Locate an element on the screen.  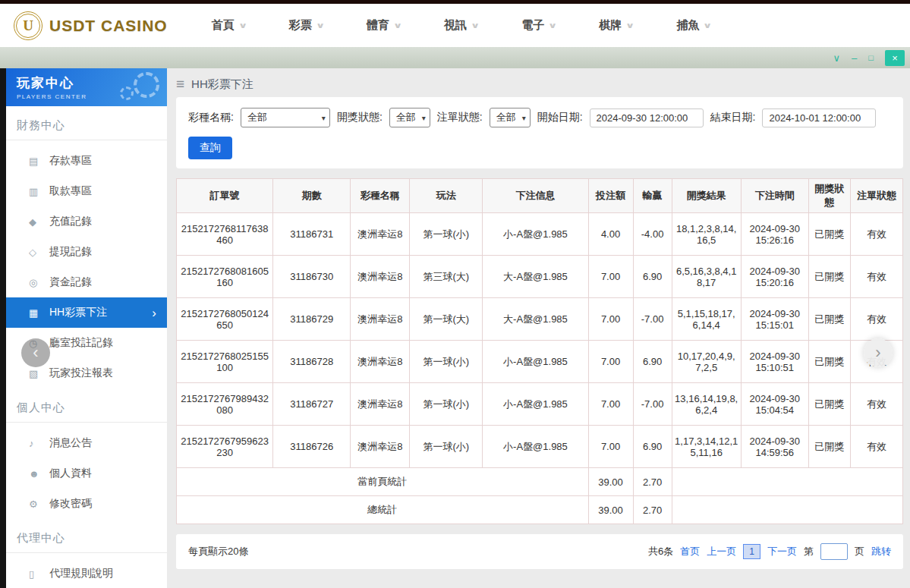
bet-status-value: 全部 is located at coordinates (506, 118).